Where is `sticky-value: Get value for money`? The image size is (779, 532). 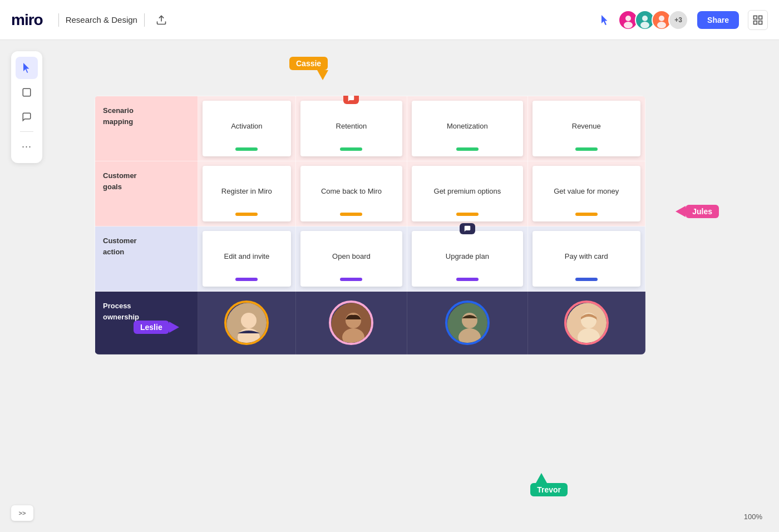 sticky-value: Get value for money is located at coordinates (586, 194).